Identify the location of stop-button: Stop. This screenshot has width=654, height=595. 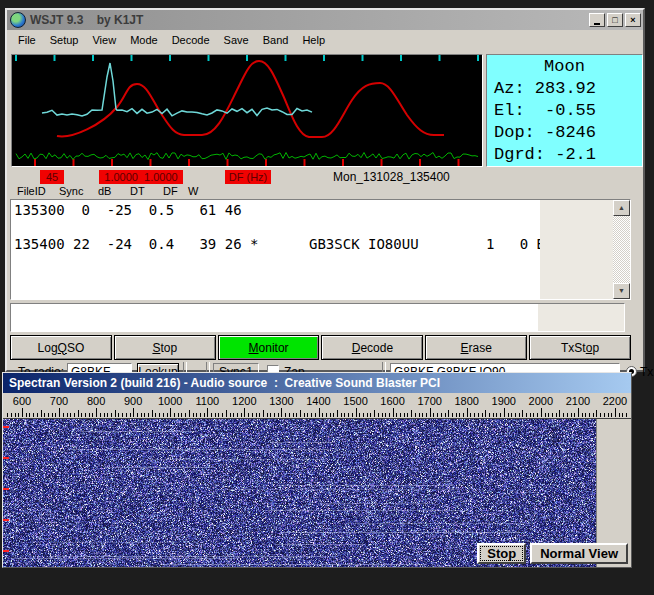
(165, 348).